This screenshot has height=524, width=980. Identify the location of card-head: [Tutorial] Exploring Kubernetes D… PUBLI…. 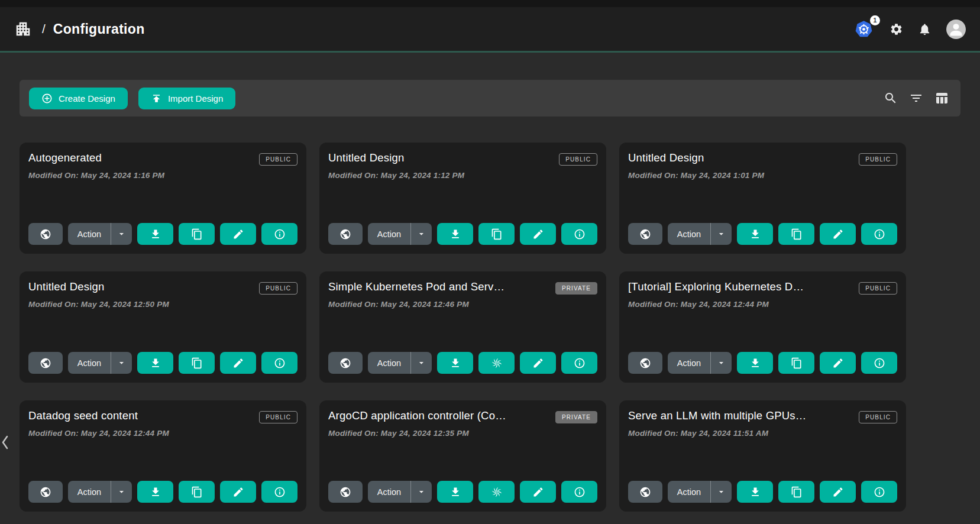
(763, 287).